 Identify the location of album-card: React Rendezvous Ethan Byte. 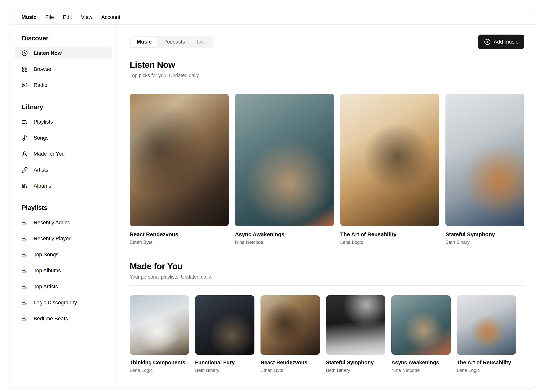
(290, 334).